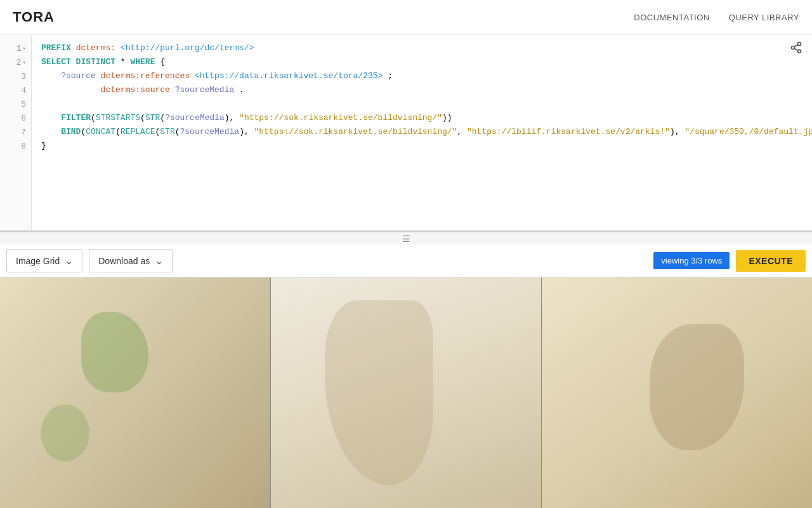 Image resolution: width=812 pixels, height=508 pixels. Describe the element at coordinates (406, 239) in the screenshot. I see `drag-icon: ☰` at that location.